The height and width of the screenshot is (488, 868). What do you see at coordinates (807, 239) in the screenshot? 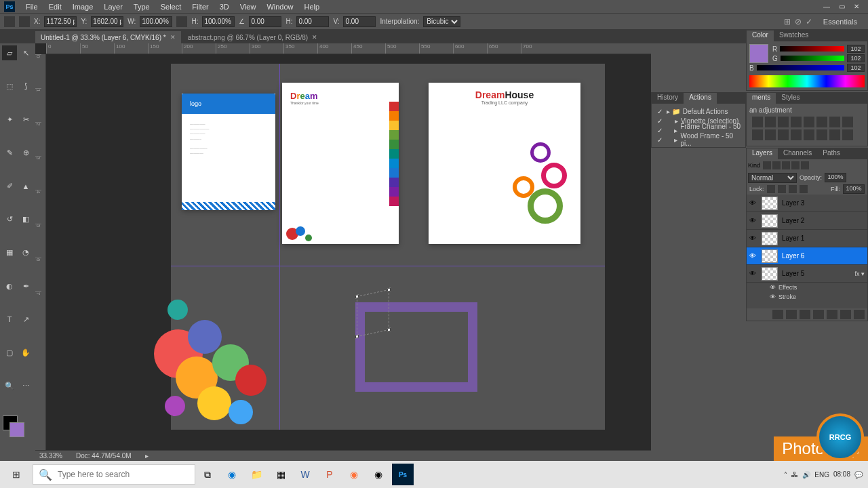
I see `layer-row: 👁Layer 1` at bounding box center [807, 239].